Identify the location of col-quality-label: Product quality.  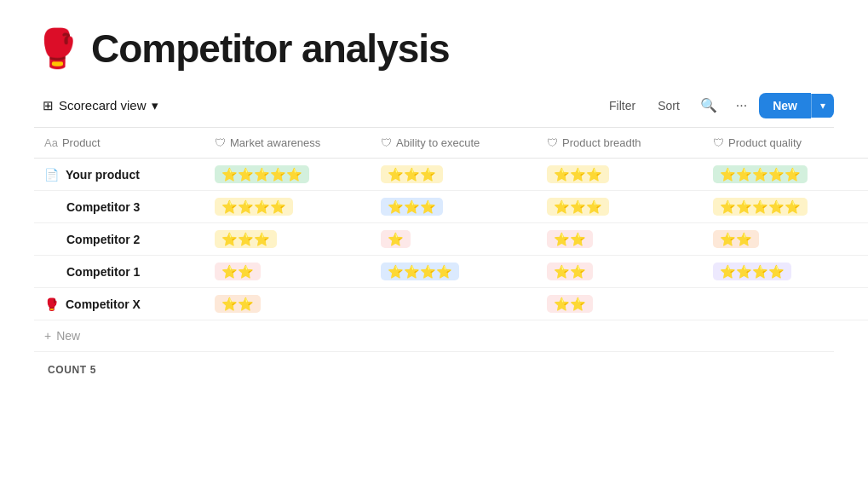
(765, 143).